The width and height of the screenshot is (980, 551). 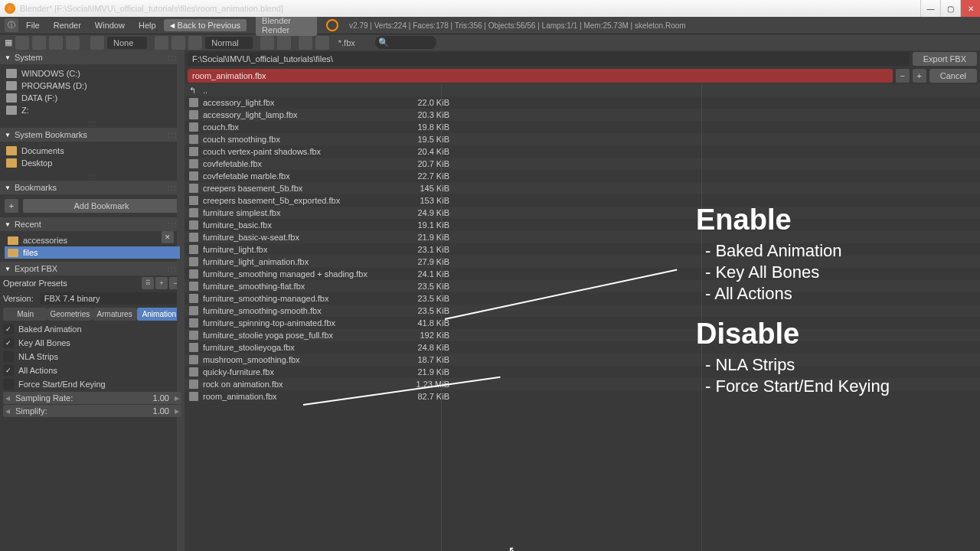 I want to click on version-select: FBX 7.4 binary, so click(x=110, y=298).